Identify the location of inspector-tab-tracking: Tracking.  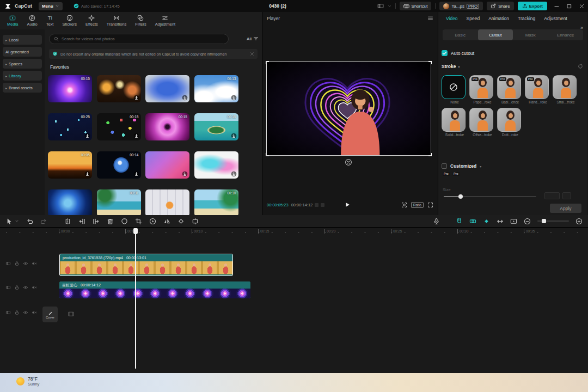
(526, 19).